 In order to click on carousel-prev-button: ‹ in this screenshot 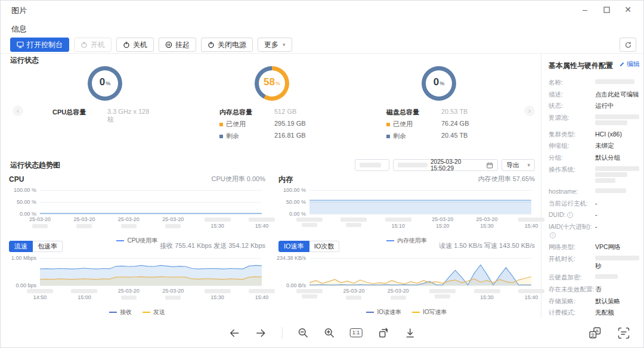, I will do `click(18, 111)`.